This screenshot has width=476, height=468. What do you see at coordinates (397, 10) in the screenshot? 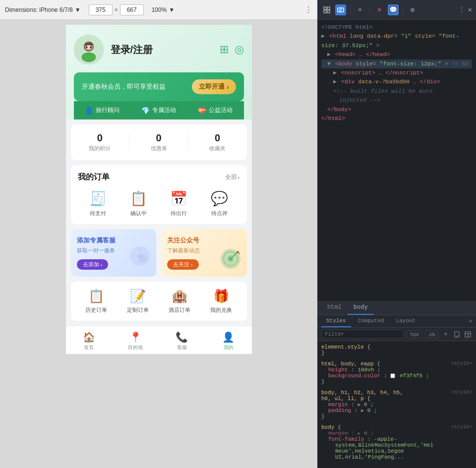
I see `devtools-topbar: » ✕ 💬 ⚙ ⋮ ✕` at bounding box center [397, 10].